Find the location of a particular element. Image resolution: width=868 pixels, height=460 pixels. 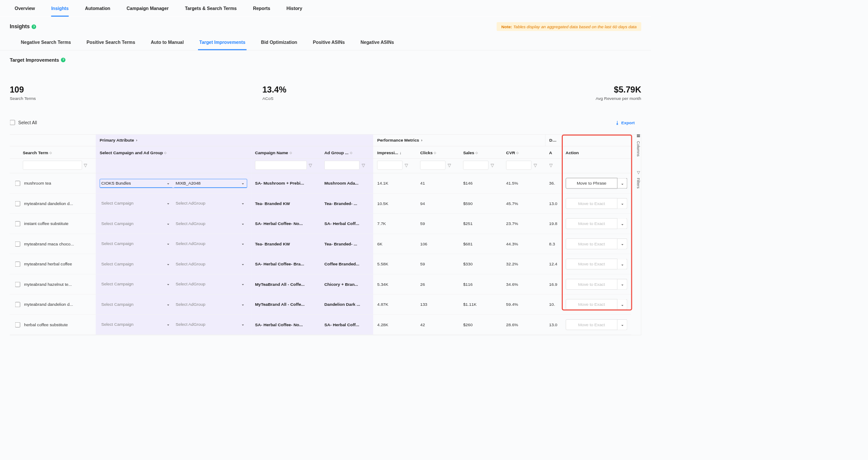

sub-tab-target-improvements: Target Improvements is located at coordinates (222, 43).